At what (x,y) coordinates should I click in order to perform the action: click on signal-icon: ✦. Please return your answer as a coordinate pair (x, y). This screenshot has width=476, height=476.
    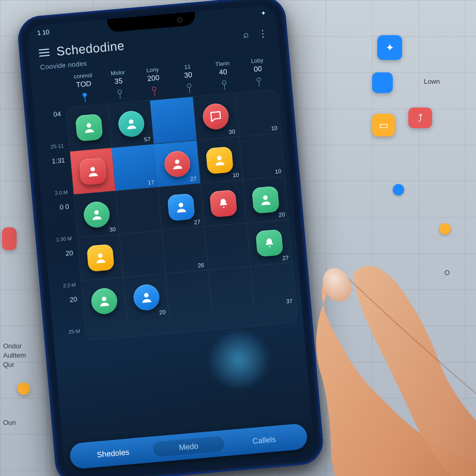
    Looking at the image, I should click on (264, 13).